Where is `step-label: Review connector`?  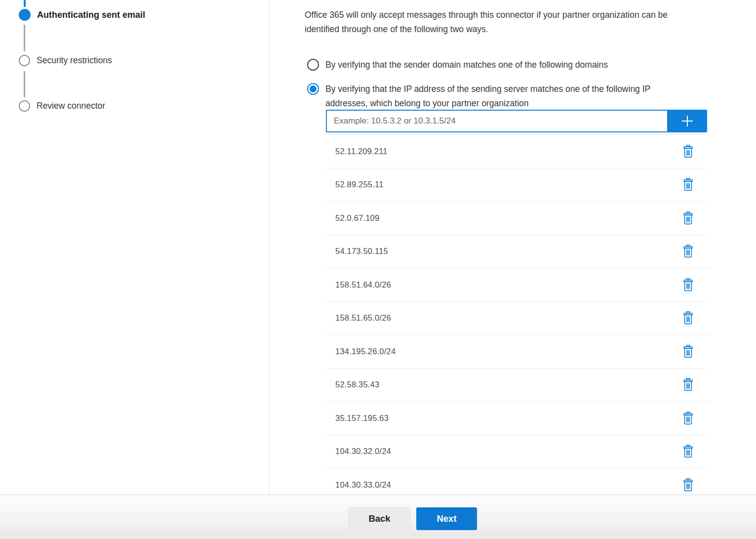
step-label: Review connector is located at coordinates (71, 106).